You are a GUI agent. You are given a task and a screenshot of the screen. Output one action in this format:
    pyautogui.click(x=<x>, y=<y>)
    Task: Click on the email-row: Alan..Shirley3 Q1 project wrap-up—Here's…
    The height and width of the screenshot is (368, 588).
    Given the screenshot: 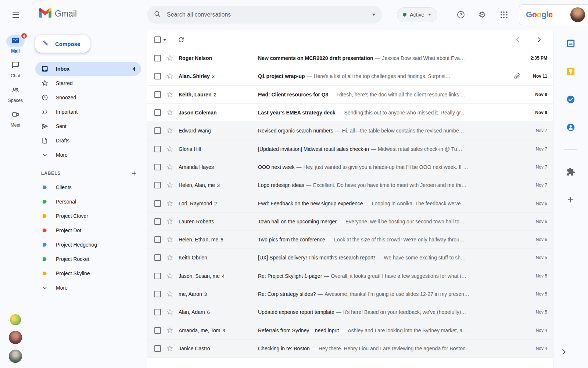 What is the action you would take?
    pyautogui.click(x=350, y=77)
    